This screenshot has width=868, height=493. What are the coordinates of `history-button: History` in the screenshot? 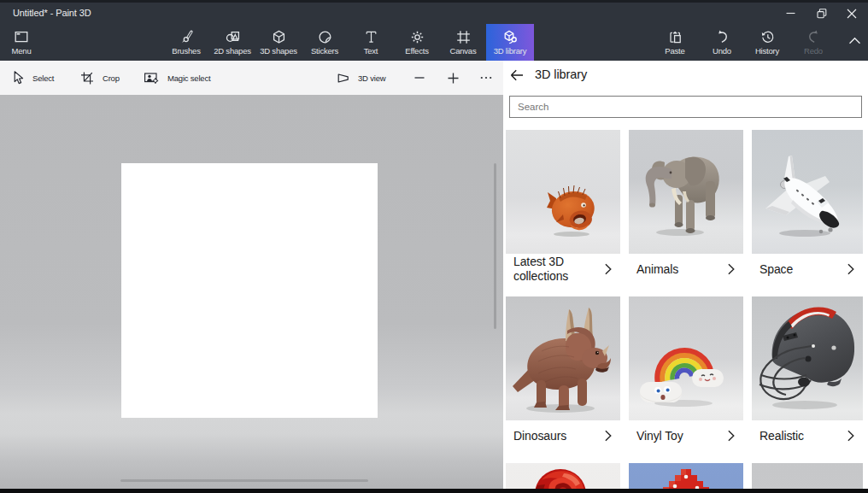 It's located at (767, 43).